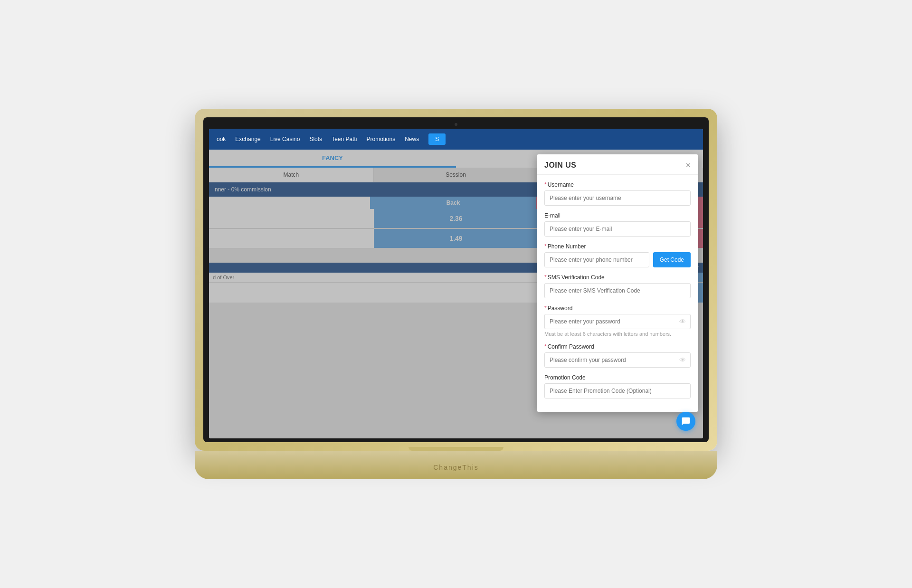 This screenshot has height=588, width=912. Describe the element at coordinates (618, 387) in the screenshot. I see `promo-group: Promotion Code` at that location.